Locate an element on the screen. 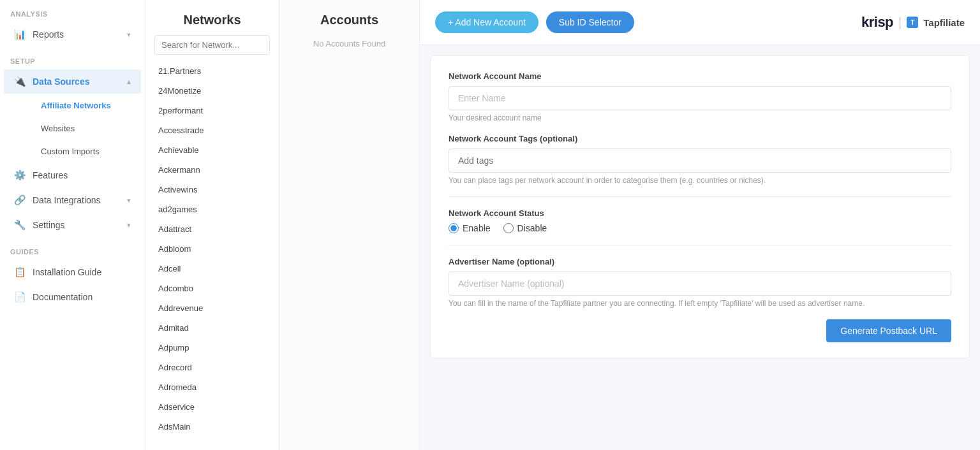  reports-icon: 📊 is located at coordinates (20, 34).